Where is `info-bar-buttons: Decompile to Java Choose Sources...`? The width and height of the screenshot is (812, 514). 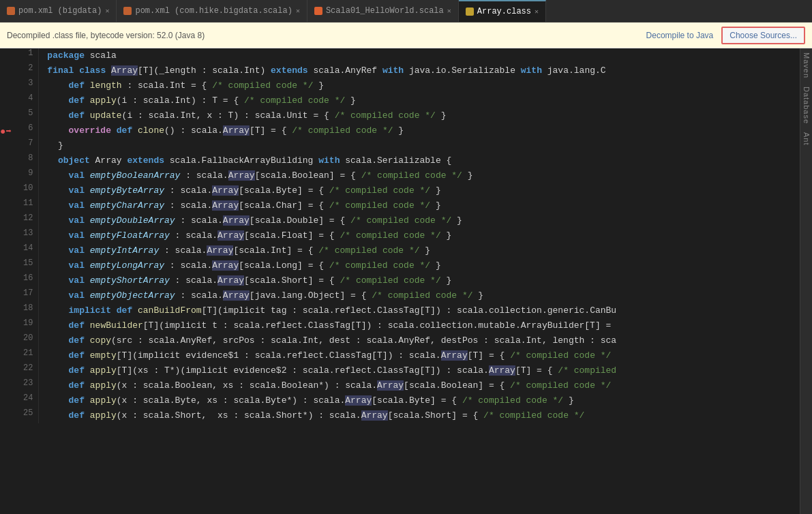 info-bar-buttons: Decompile to Java Choose Sources... is located at coordinates (724, 35).